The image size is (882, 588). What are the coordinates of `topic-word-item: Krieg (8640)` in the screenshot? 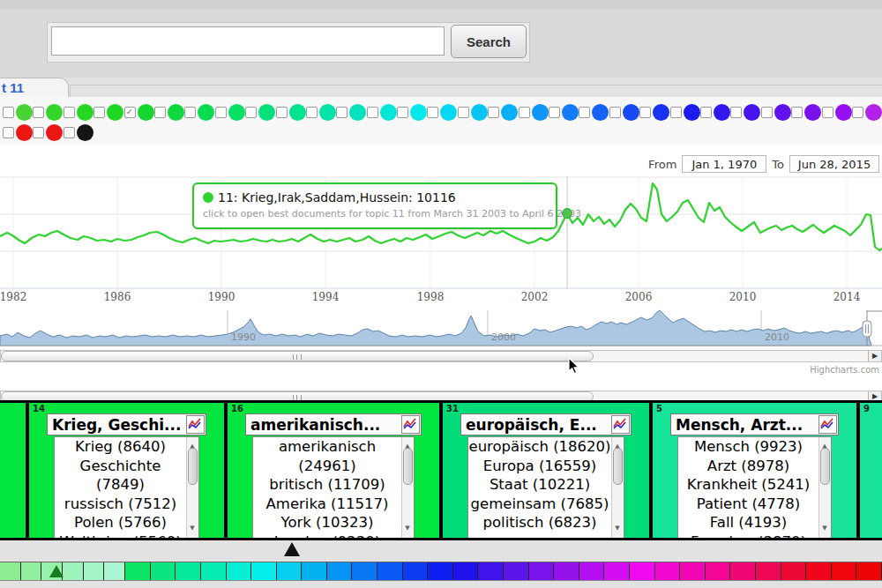 It's located at (120, 447).